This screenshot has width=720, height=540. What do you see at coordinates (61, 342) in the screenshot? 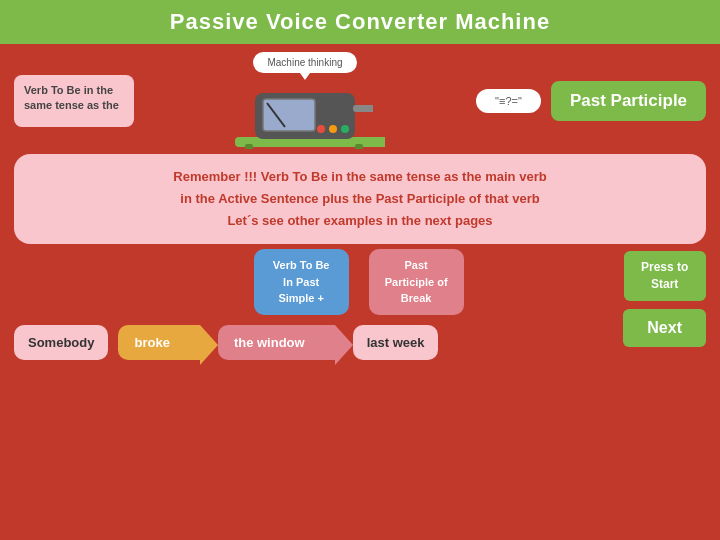
I see `somebody-card: Somebody` at bounding box center [61, 342].